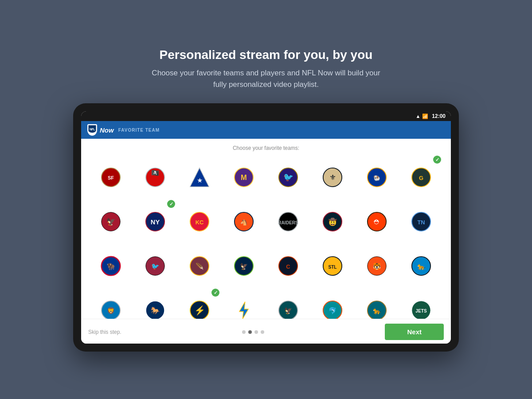  I want to click on wifi-icon: ▲, so click(418, 116).